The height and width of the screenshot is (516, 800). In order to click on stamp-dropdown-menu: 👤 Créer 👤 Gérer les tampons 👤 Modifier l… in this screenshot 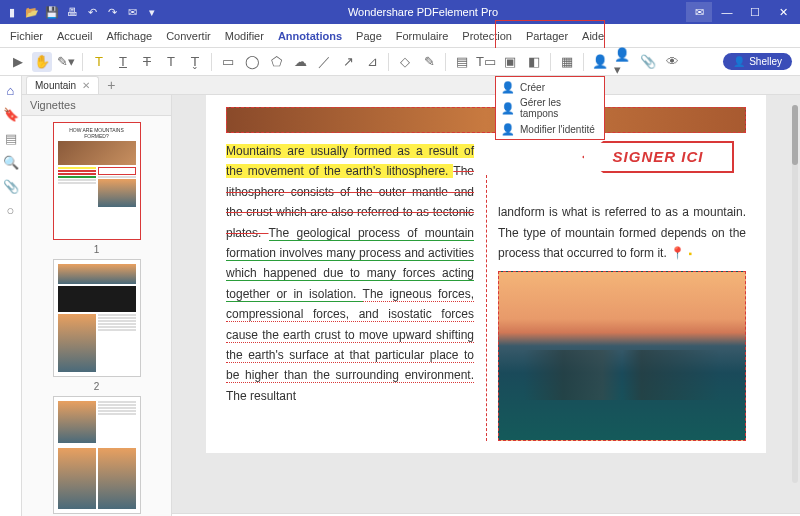, I will do `click(550, 108)`.